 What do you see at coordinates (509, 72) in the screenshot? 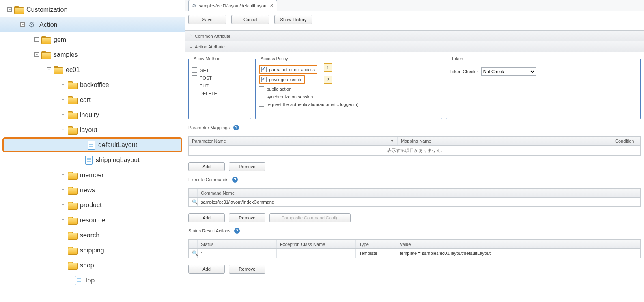
I see `token-select: Not Check` at bounding box center [509, 72].